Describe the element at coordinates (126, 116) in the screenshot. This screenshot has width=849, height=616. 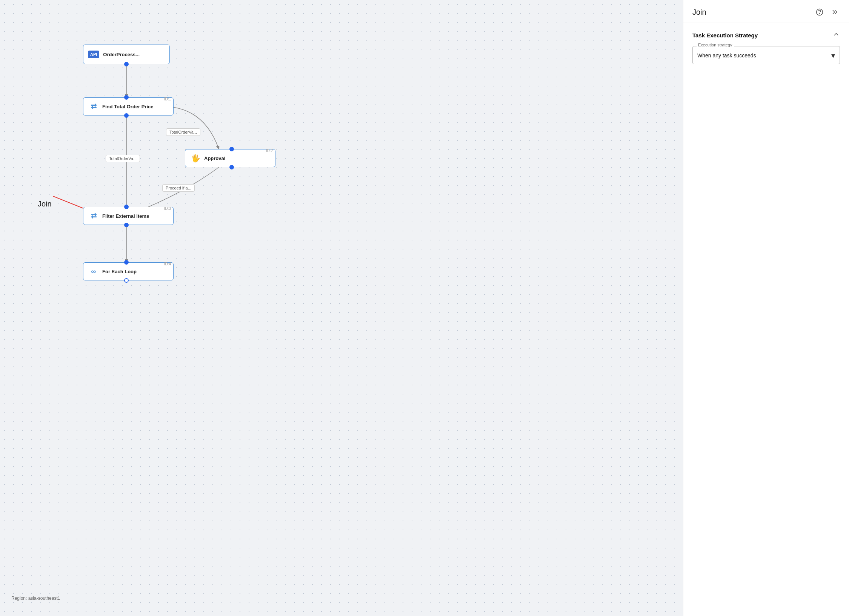
I see `node1-output-dot` at that location.